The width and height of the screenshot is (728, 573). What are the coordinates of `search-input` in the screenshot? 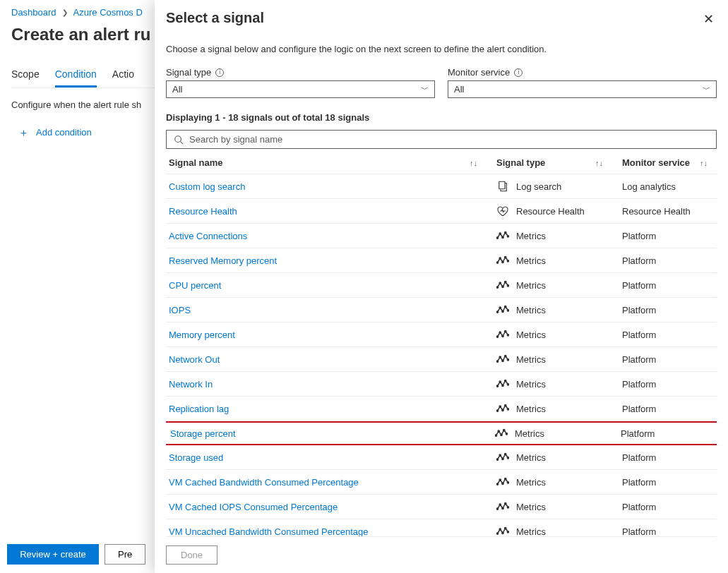 It's located at (449, 140).